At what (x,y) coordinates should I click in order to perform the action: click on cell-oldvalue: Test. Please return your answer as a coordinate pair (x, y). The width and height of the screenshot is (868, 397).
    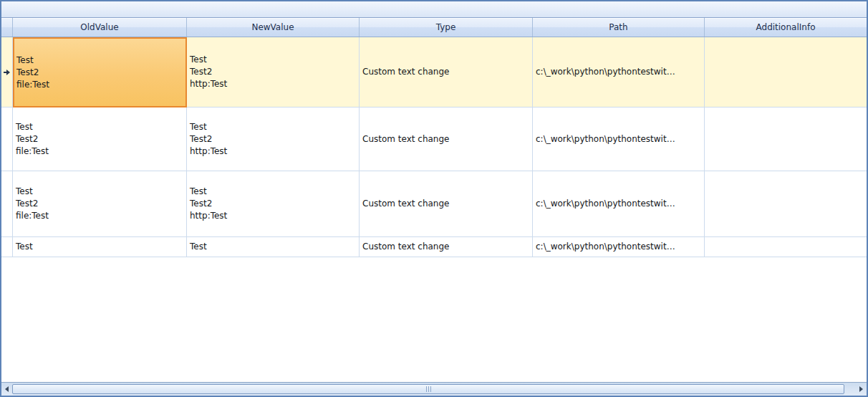
    Looking at the image, I should click on (100, 247).